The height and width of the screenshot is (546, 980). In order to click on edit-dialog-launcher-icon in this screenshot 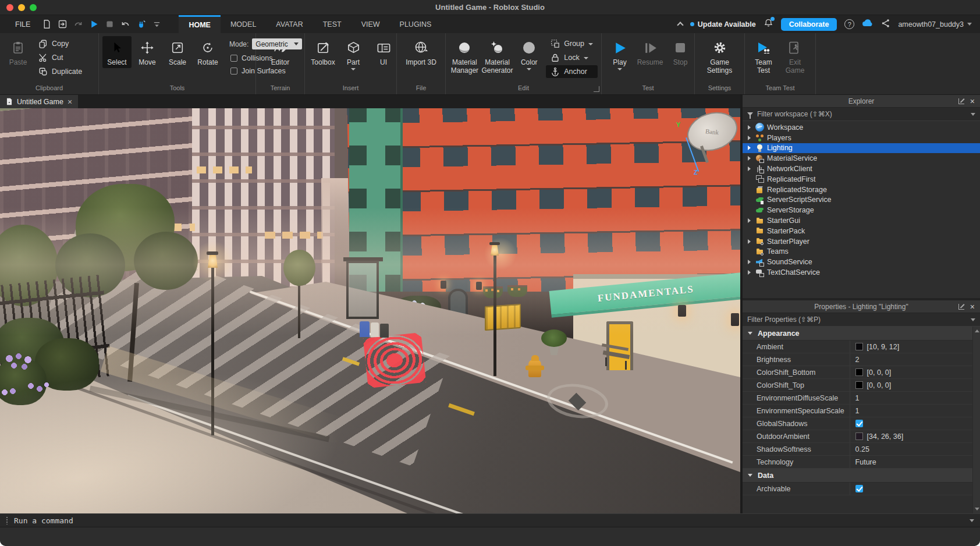, I will do `click(596, 89)`.